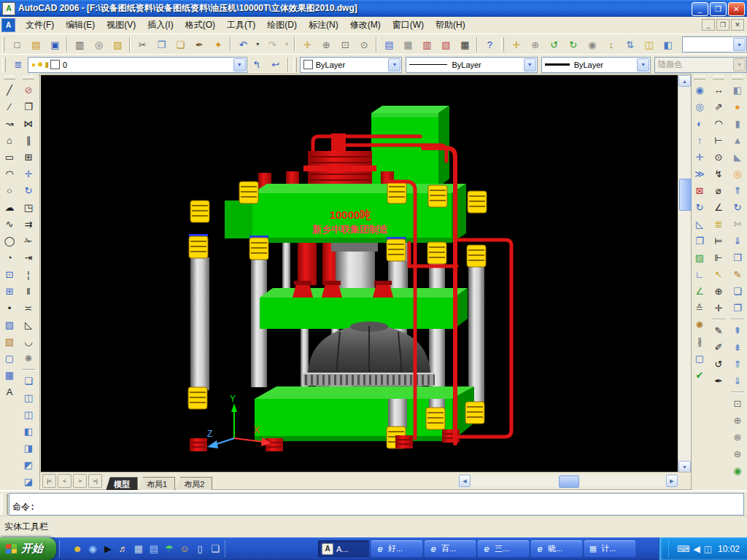 Image resolution: width=747 pixels, height=560 pixels. What do you see at coordinates (700, 375) in the screenshot?
I see `check-button: ✔` at bounding box center [700, 375].